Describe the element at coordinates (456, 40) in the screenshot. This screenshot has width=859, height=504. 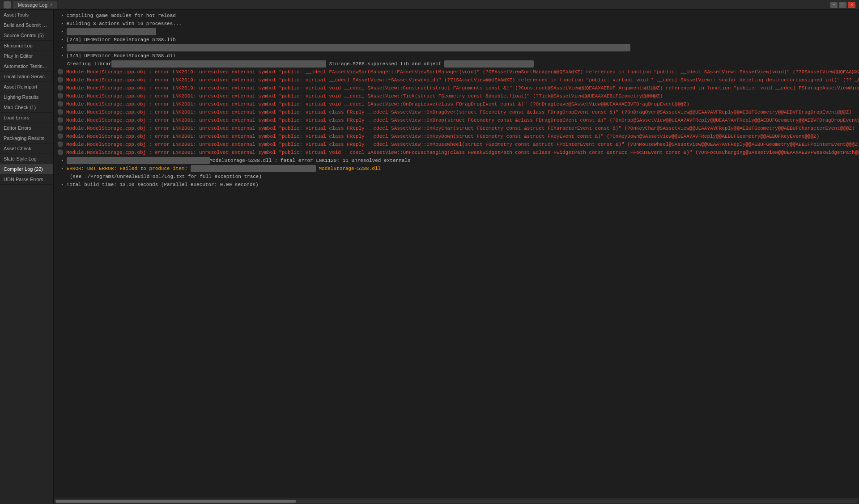
I see `log-entry: •[2/3] UE4Editor-ModelStorage-5288.lib` at that location.